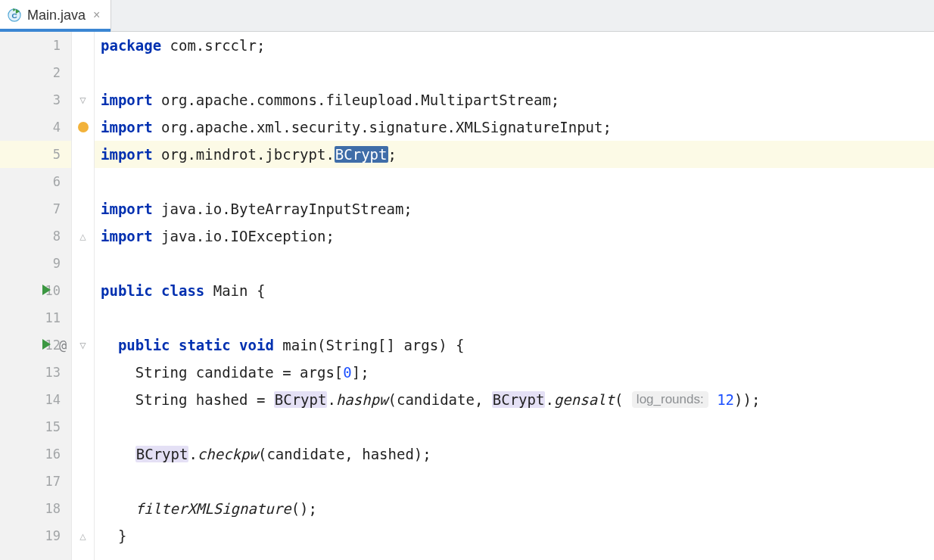 Image resolution: width=934 pixels, height=560 pixels. I want to click on fold-end-icon, so click(83, 236).